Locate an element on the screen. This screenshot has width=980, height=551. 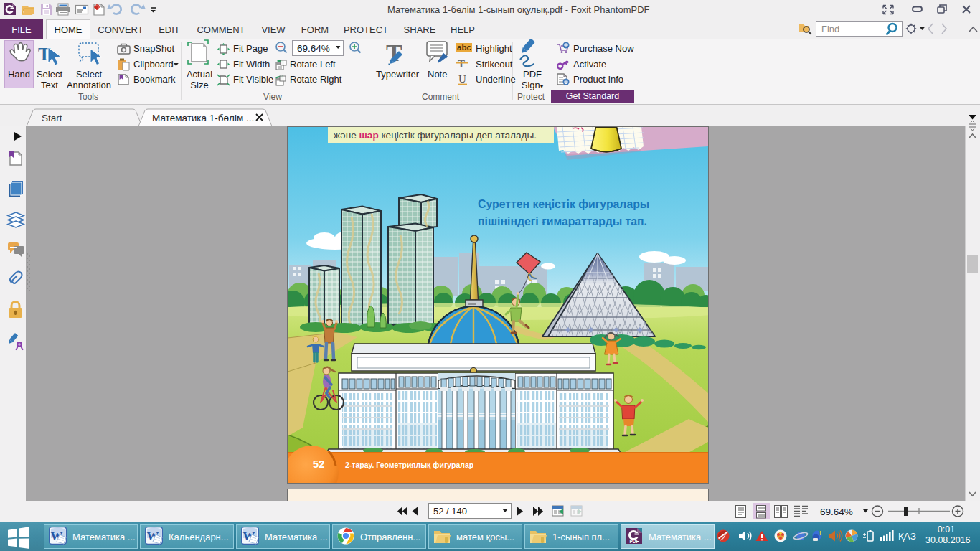
svg-text: T is located at coordinates (461, 64).